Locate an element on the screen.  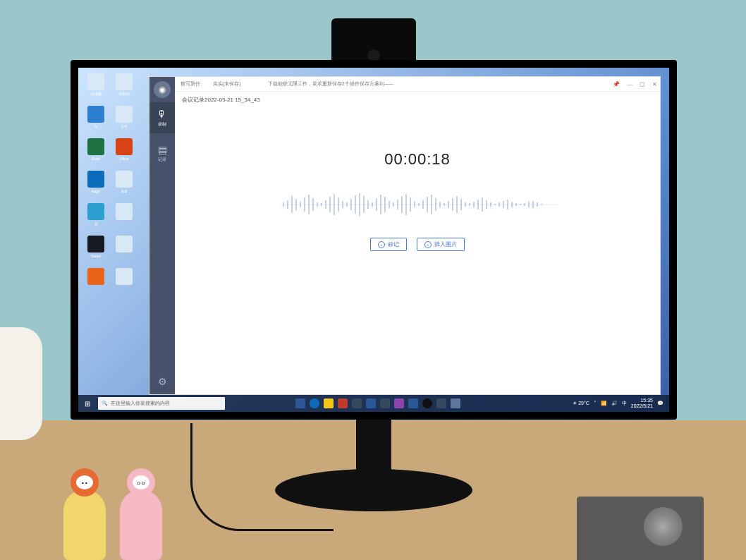
pin-icon: 📌 is located at coordinates (616, 85).